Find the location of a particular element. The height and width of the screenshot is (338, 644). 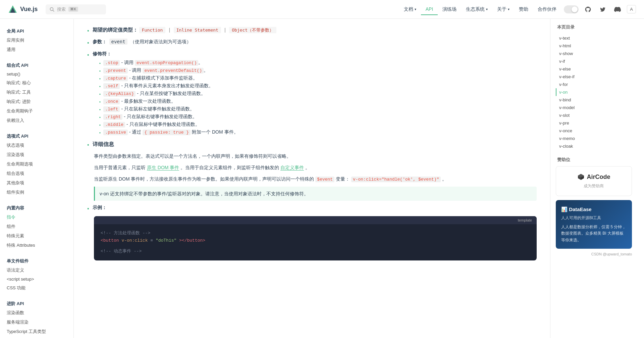

toc-item-vtext: v-text is located at coordinates (594, 38).